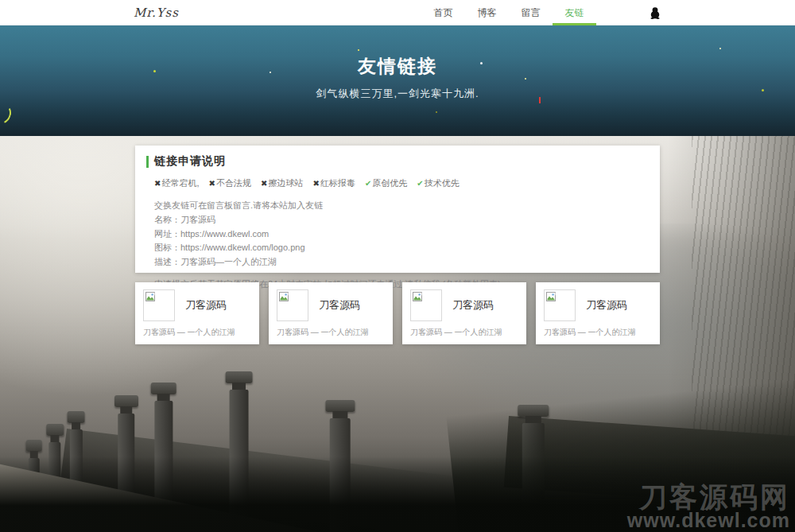 This screenshot has height=532, width=795. Describe the element at coordinates (444, 13) in the screenshot. I see `nav-item-home: 首页` at that location.